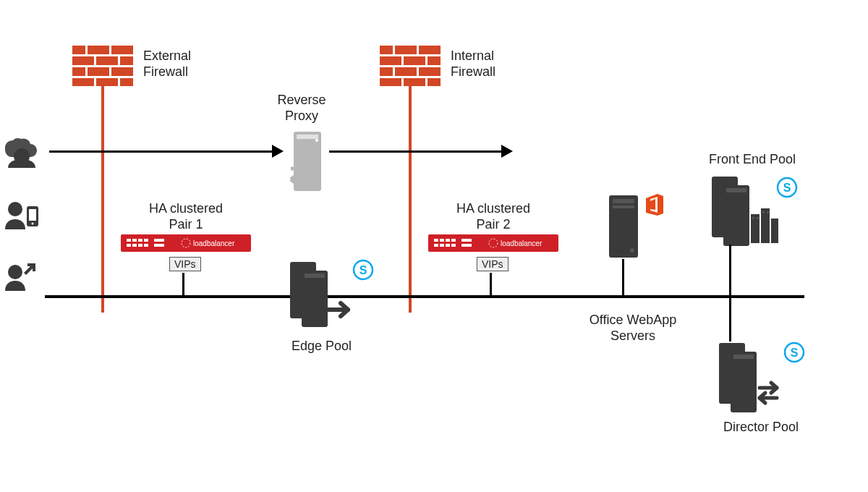 The width and height of the screenshot is (868, 492). Describe the element at coordinates (321, 347) in the screenshot. I see `edge-pool-label: Edge Pool` at that location.